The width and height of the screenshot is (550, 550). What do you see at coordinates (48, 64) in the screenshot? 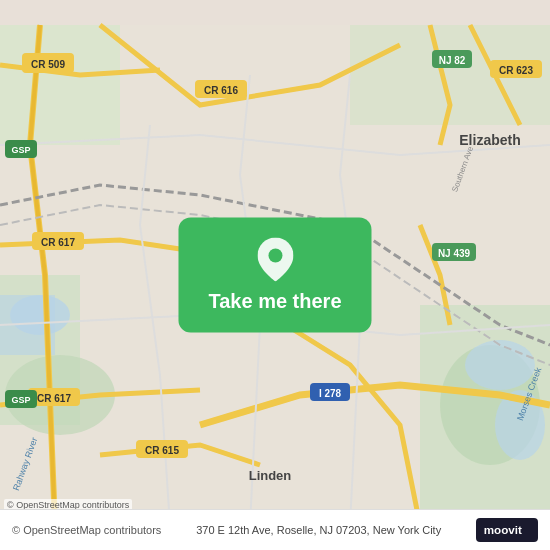
I see `svg-text: CR 509` at bounding box center [48, 64].